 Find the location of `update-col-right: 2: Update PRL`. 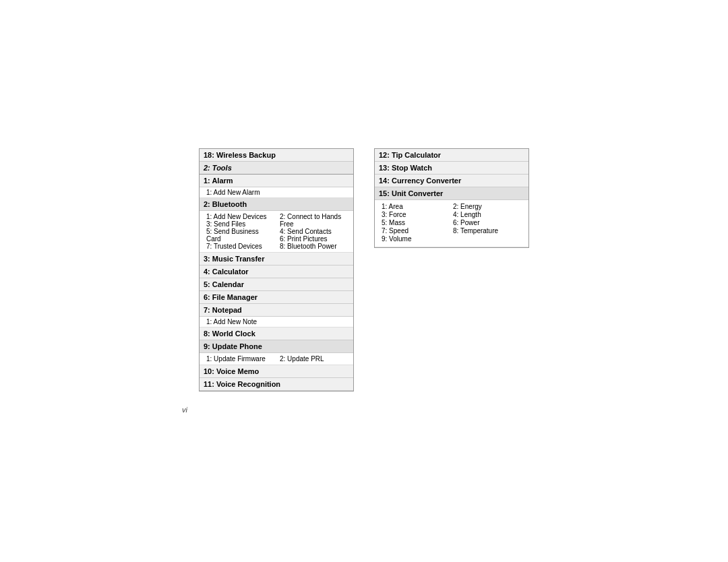

update-col-right: 2: Update PRL is located at coordinates (313, 358).